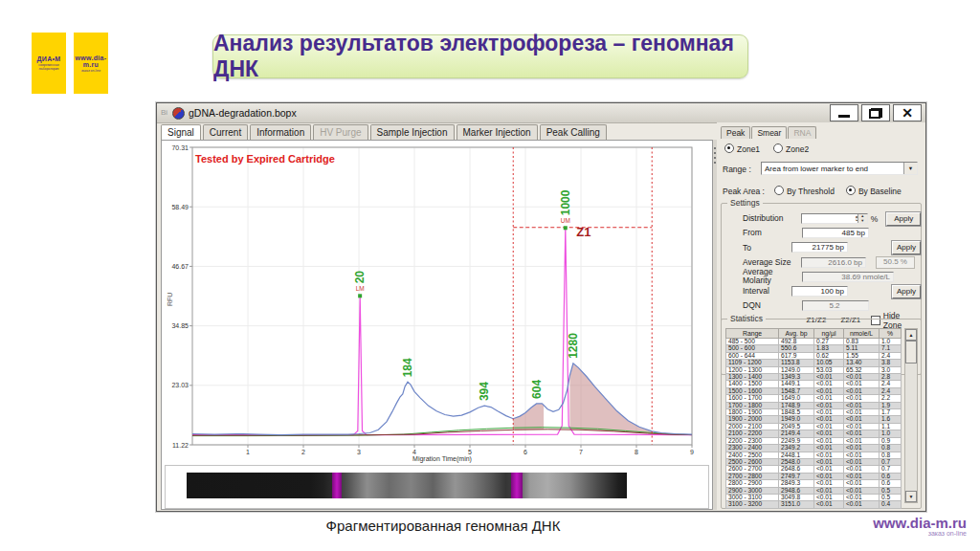 This screenshot has width=980, height=551. I want to click on tab-current: Current, so click(226, 132).